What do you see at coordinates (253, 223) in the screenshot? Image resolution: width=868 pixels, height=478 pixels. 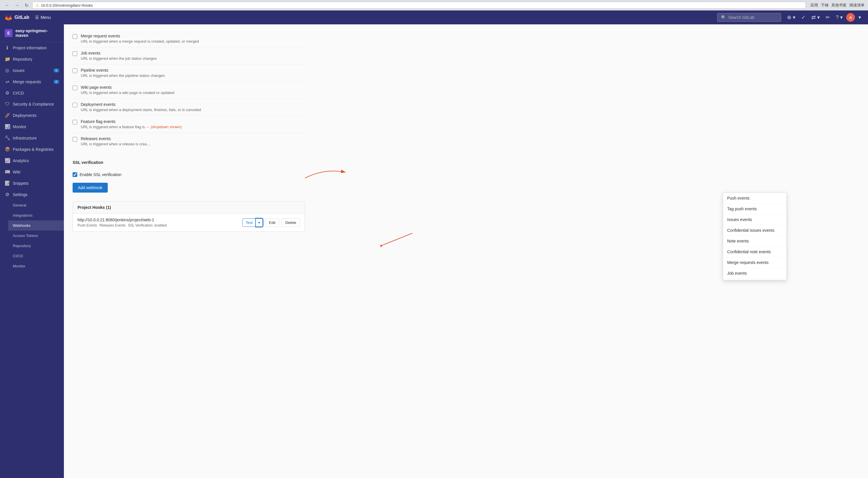 I see `test-btn-container: Test ▾` at bounding box center [253, 223].